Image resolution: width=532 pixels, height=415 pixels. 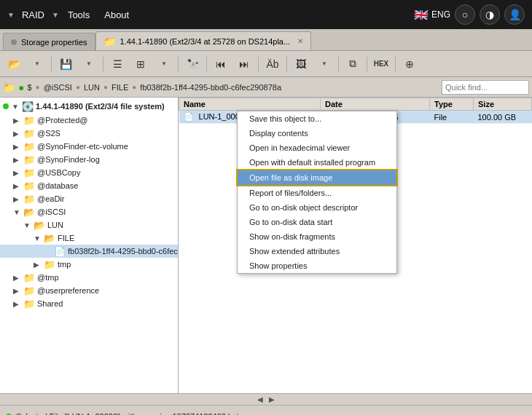 I want to click on tree-toggle-usbcopy: ▶, so click(x=18, y=173).